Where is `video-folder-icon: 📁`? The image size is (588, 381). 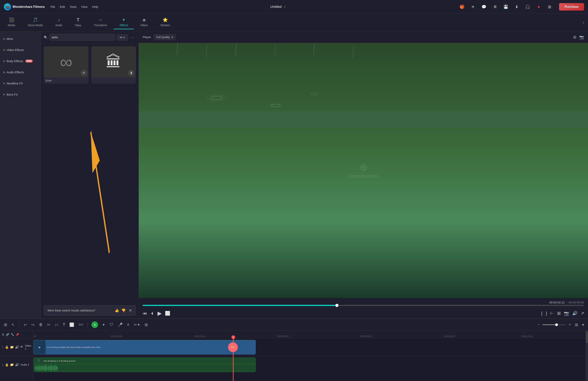 video-folder-icon: 📁 is located at coordinates (12, 347).